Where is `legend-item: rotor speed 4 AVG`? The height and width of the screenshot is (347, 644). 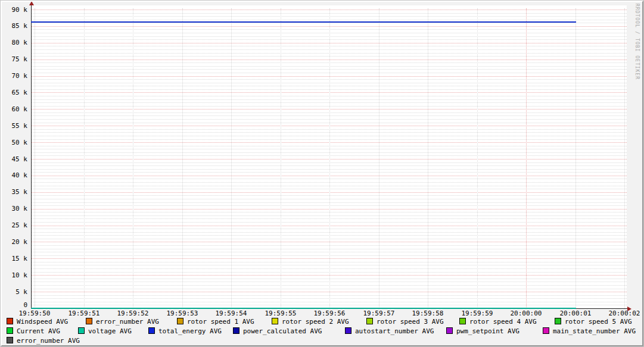 legend-item: rotor speed 4 AVG is located at coordinates (498, 321).